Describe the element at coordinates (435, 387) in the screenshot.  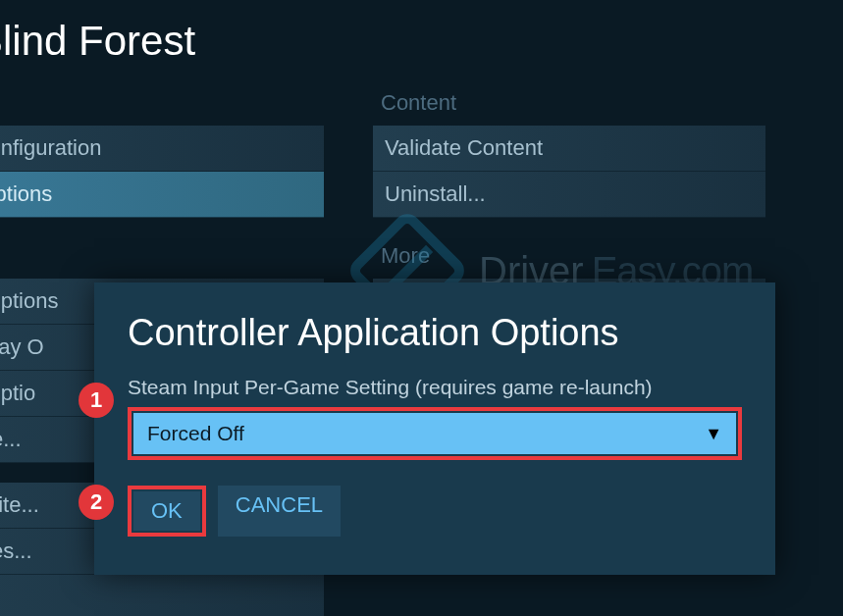
I see `modal-field-label: Steam Input Per-Game Setting (requires g…` at that location.